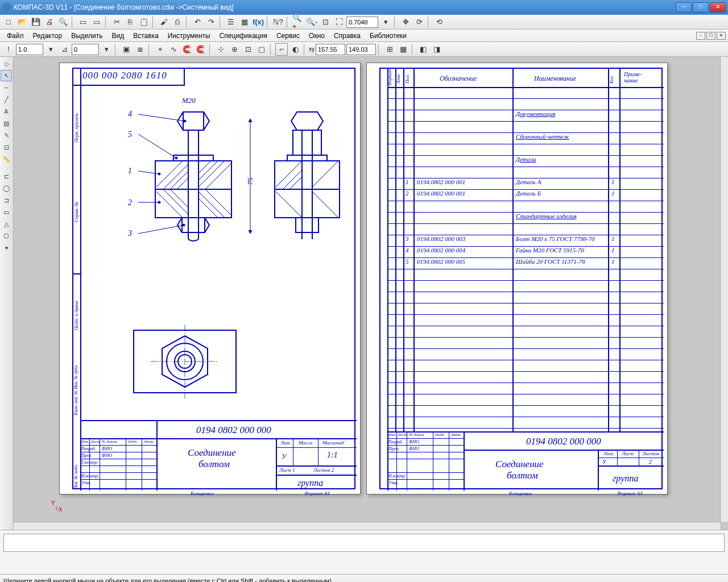 The height and width of the screenshot is (582, 728). I want to click on lt-cursor-icon: ↖, so click(6, 76).